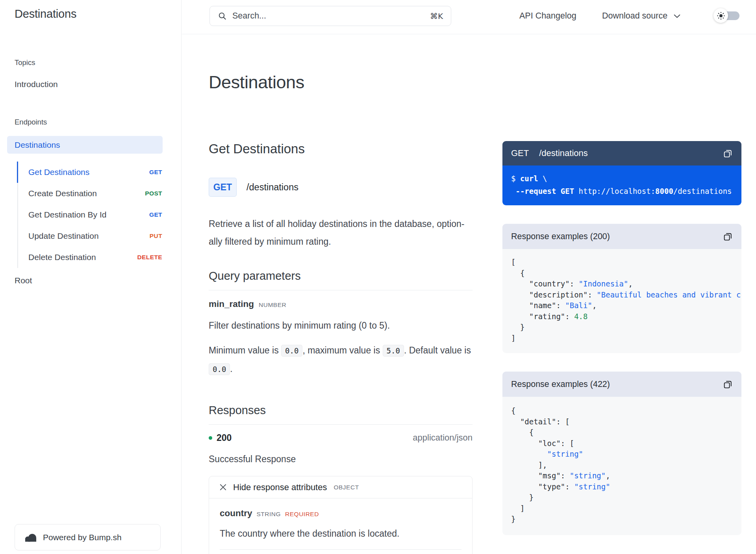 The image size is (756, 554). What do you see at coordinates (272, 188) in the screenshot?
I see `endpoint-path: /destinations` at bounding box center [272, 188].